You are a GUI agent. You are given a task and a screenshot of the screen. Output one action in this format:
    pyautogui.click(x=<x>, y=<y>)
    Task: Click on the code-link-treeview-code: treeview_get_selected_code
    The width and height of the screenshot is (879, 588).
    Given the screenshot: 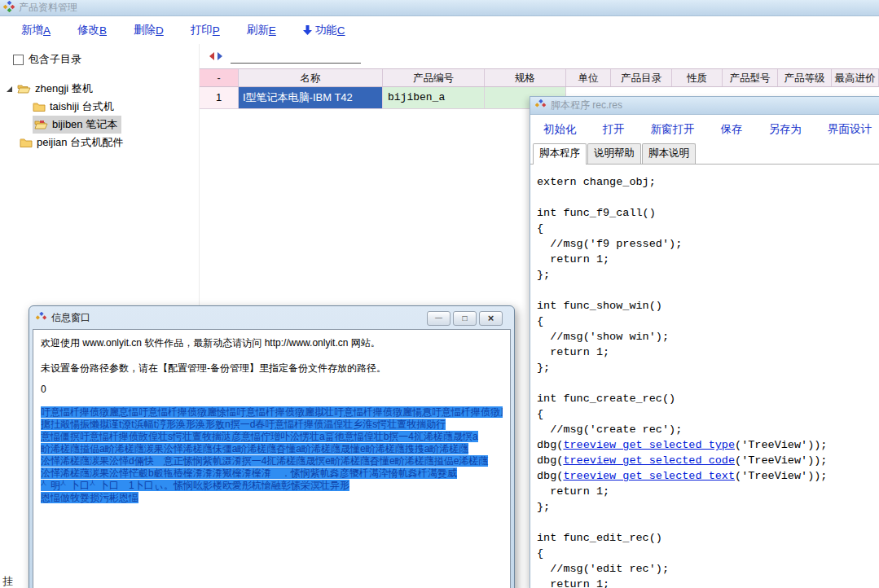 What is the action you would take?
    pyautogui.click(x=648, y=461)
    